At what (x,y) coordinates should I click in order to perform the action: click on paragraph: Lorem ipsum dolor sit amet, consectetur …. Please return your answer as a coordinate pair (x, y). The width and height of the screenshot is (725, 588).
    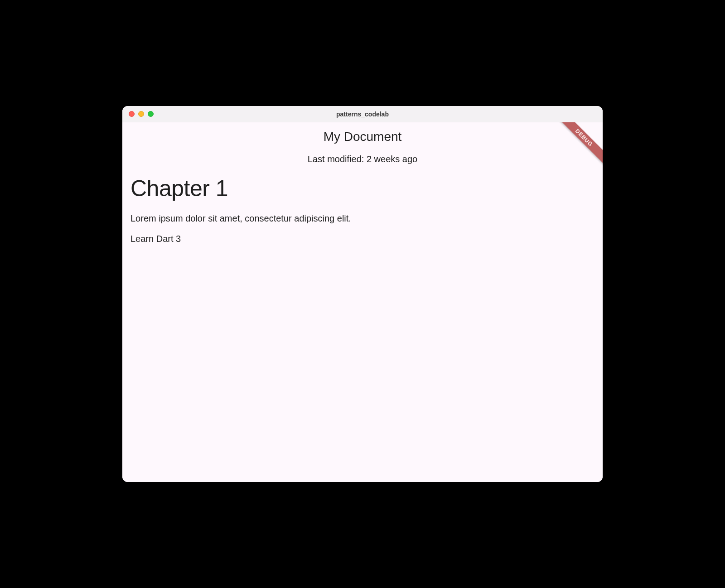
    Looking at the image, I should click on (362, 218).